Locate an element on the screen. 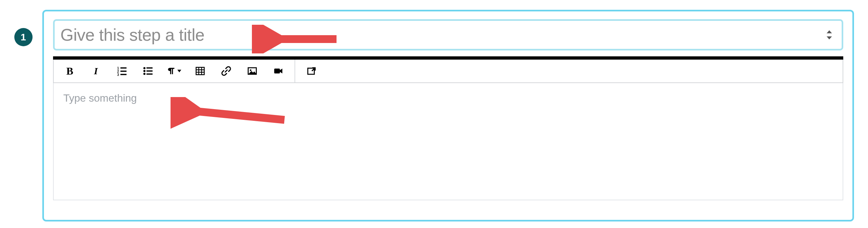  link-icon is located at coordinates (226, 71).